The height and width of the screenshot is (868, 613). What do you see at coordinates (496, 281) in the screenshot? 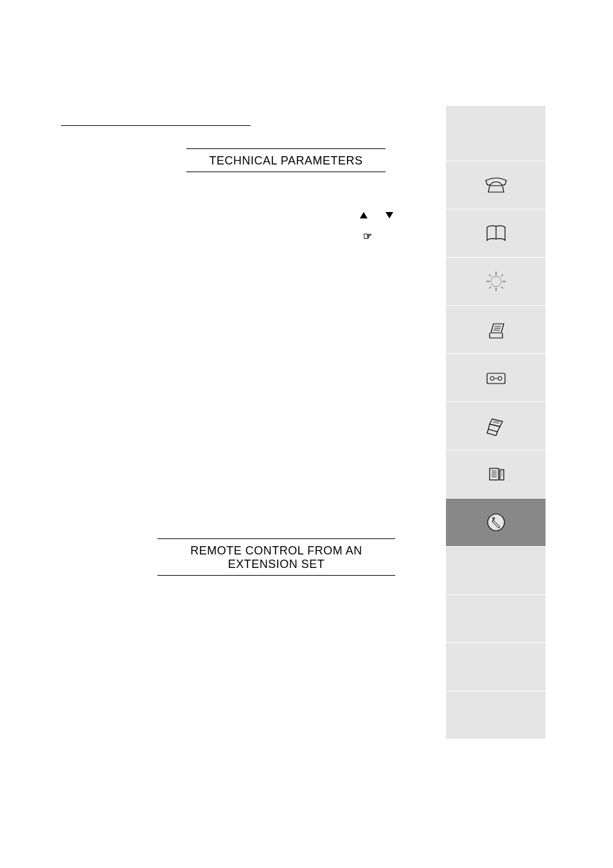
I see `sun-icon` at bounding box center [496, 281].